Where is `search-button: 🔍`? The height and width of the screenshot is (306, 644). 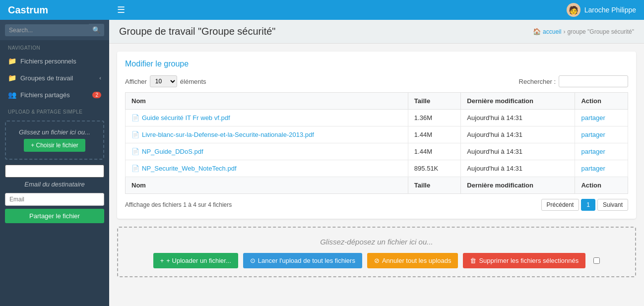
search-button: 🔍 is located at coordinates (96, 30).